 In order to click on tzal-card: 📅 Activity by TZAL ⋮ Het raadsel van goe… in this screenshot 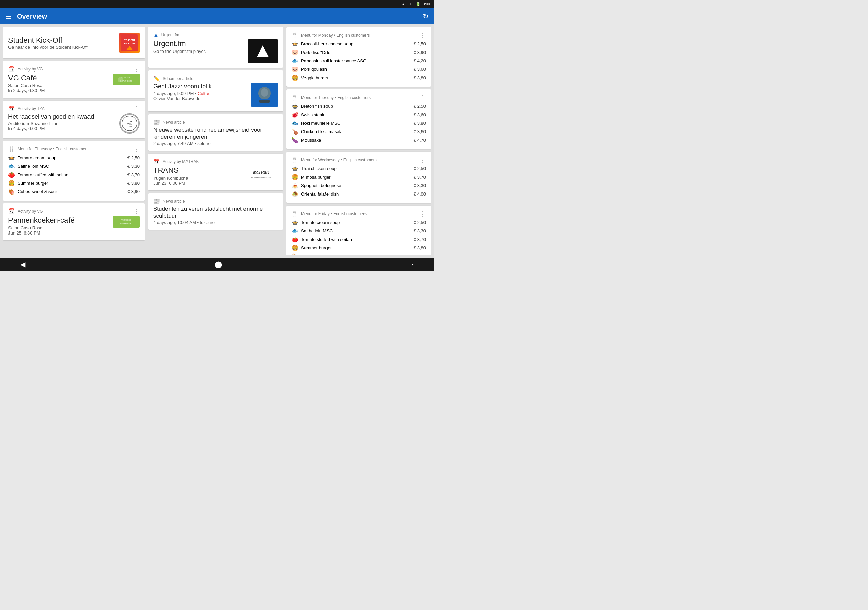, I will do `click(74, 119)`.